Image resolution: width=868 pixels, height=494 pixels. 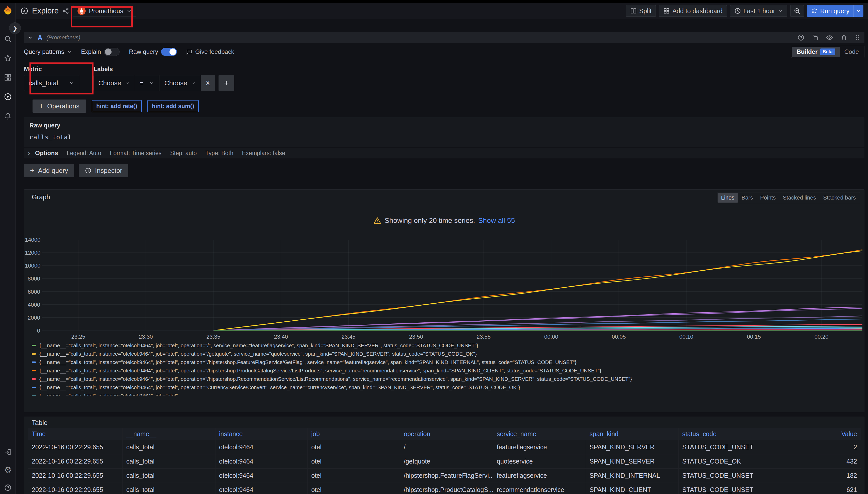 What do you see at coordinates (348, 337) in the screenshot?
I see `x-axis-tick: 23:45` at bounding box center [348, 337].